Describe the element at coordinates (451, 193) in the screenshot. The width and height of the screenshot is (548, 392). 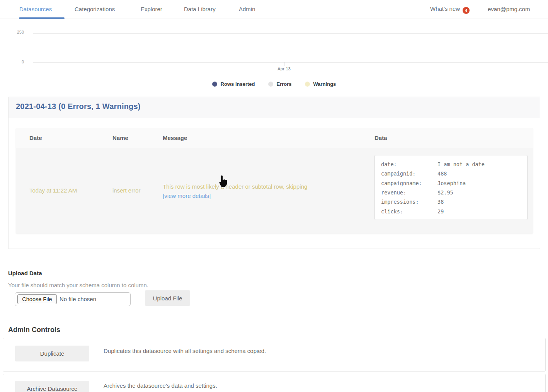
I see `data-field: revenue:$2.95` at that location.